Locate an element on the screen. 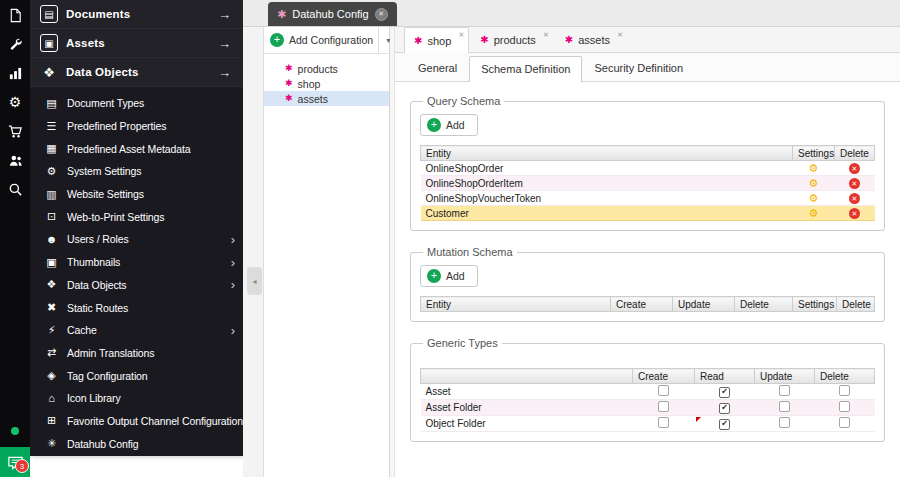 This screenshot has height=477, width=900. subtab-general: General is located at coordinates (438, 68).